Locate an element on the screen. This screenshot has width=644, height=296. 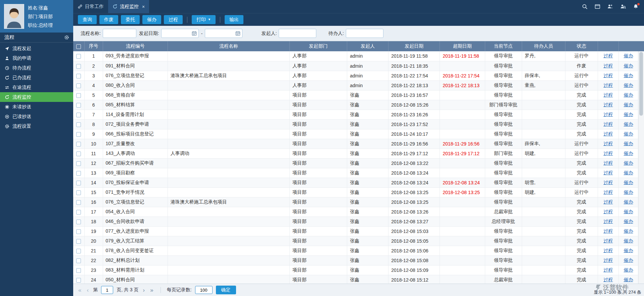
gear-icon is located at coordinates (66, 38).